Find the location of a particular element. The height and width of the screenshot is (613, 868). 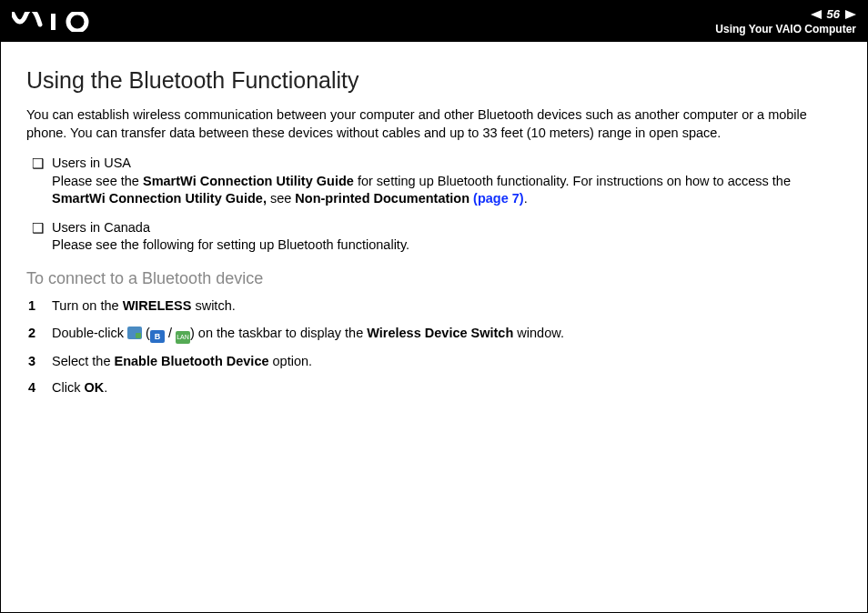

bullet-bold: SmartWi Connection Utility Guide is located at coordinates (248, 181).